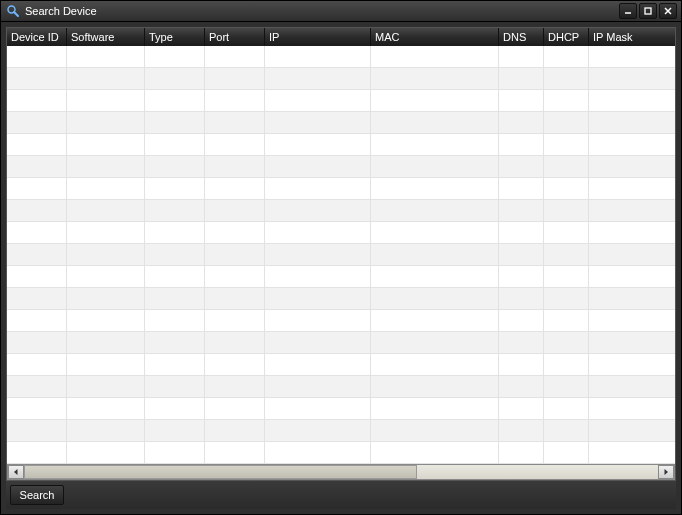 Image resolution: width=682 pixels, height=515 pixels. What do you see at coordinates (341, 495) in the screenshot?
I see `footer-bar: Search` at bounding box center [341, 495].